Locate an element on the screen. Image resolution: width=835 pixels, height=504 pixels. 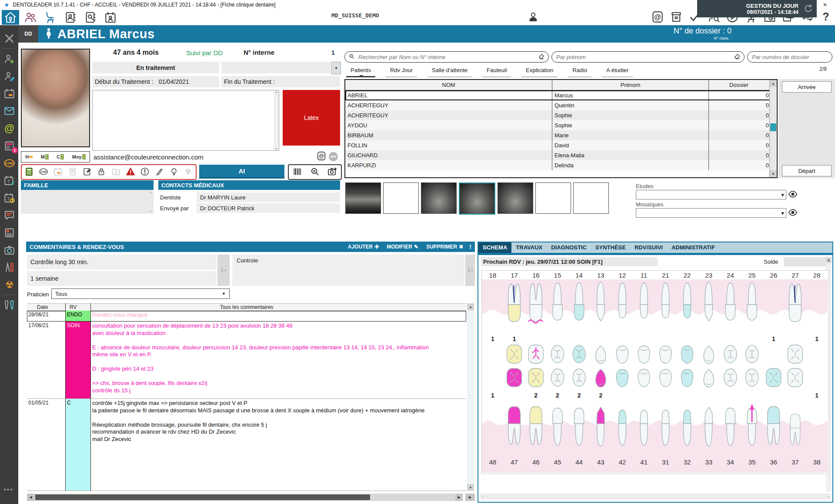
tab-fauteuil: Fauteuil is located at coordinates (497, 71).